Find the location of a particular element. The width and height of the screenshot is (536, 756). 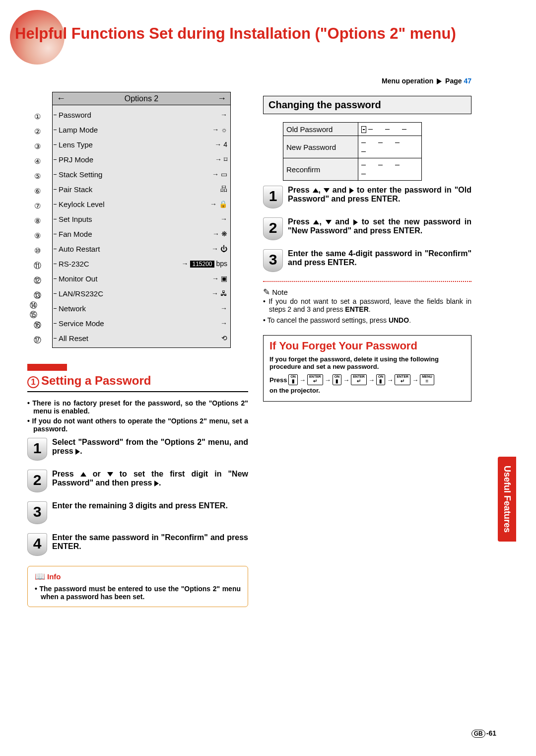

osd-menu-item: Password→ is located at coordinates (141, 115).